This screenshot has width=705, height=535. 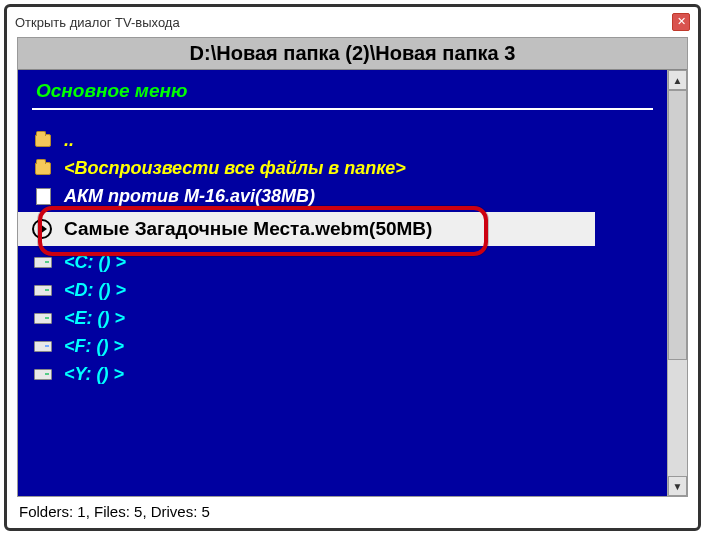 I want to click on list-item-label: АКМ против М-16.avi(38MB), so click(x=190, y=196).